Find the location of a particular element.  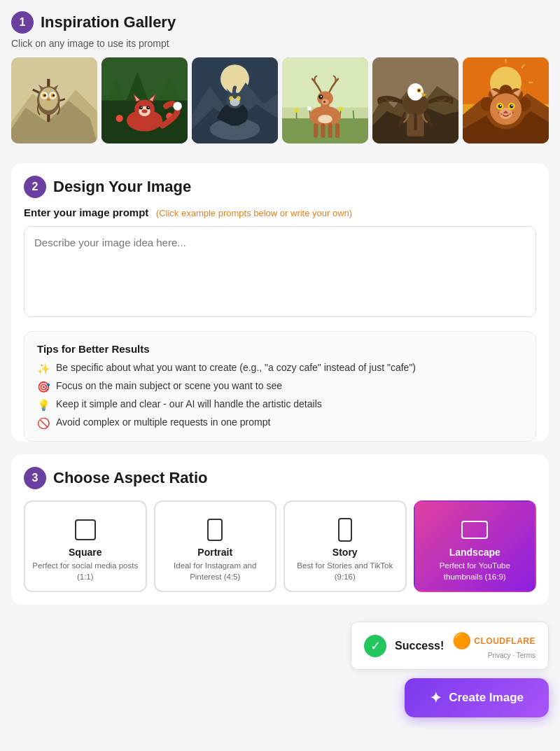

square-icon is located at coordinates (85, 530).